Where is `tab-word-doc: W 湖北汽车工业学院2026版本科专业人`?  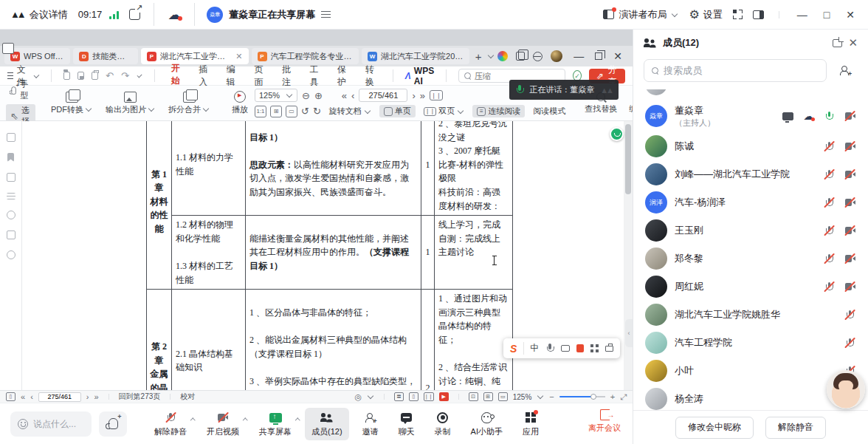
tab-word-doc: W 湖北汽车工业学院2026版本科专业人 is located at coordinates (416, 56).